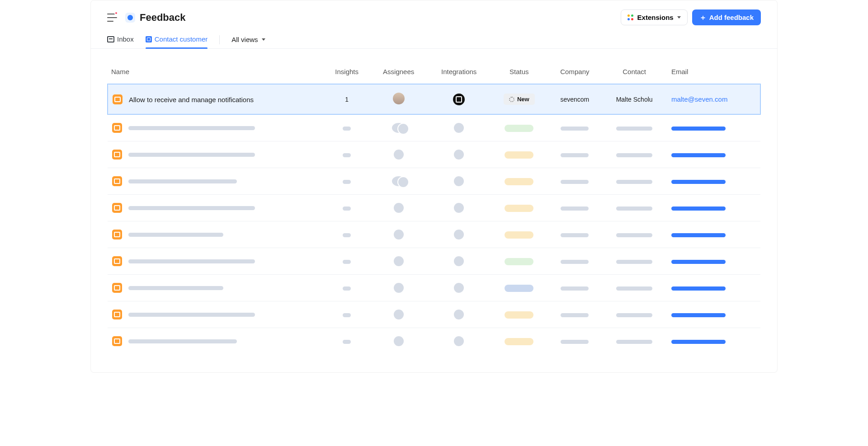 The image size is (868, 446). What do you see at coordinates (656, 17) in the screenshot?
I see `extensions-label: Extensions` at bounding box center [656, 17].